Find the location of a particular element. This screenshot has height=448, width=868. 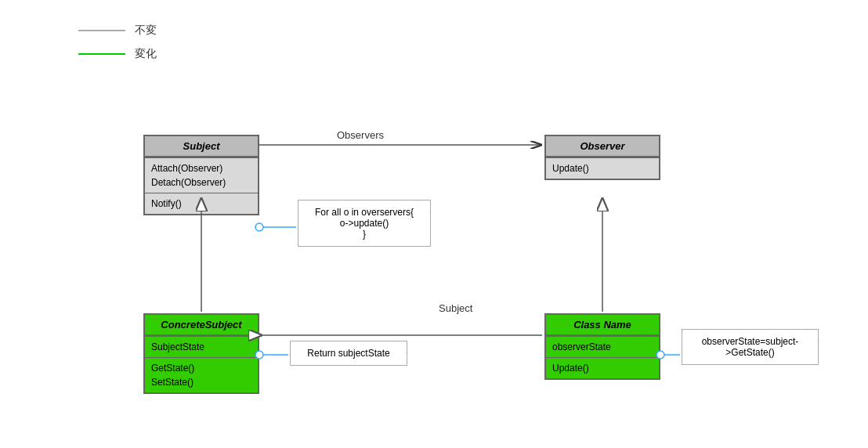

class-subject-header: Subject is located at coordinates (201, 147).